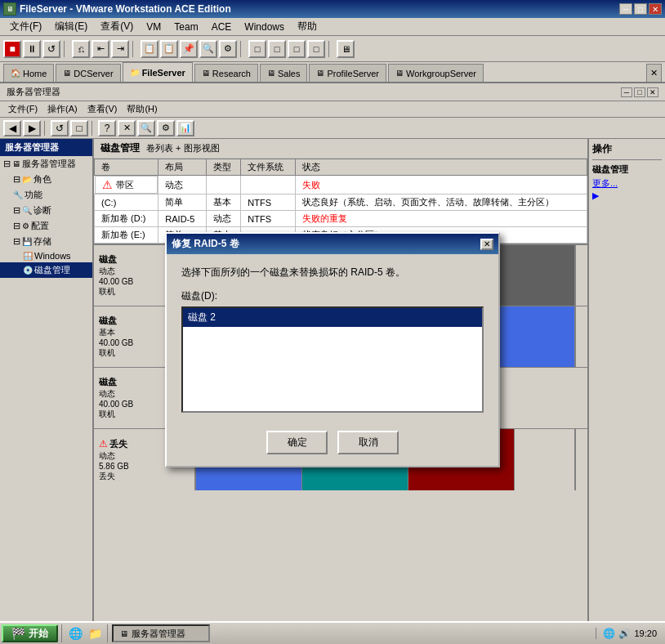  Describe the element at coordinates (95, 633) in the screenshot. I see `taskbar-explorer: 📁` at that location.